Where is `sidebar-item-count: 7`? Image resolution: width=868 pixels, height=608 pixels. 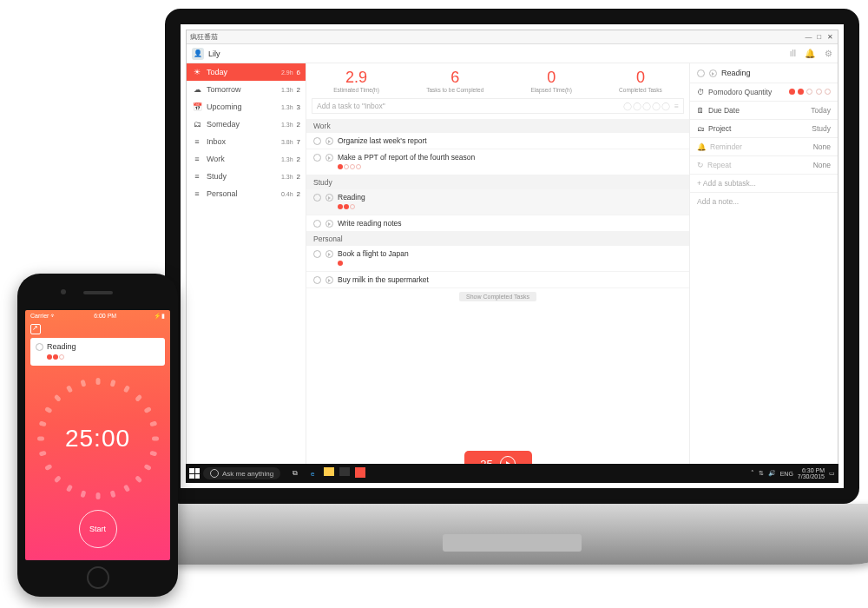 sidebar-item-count: 7 is located at coordinates (299, 142).